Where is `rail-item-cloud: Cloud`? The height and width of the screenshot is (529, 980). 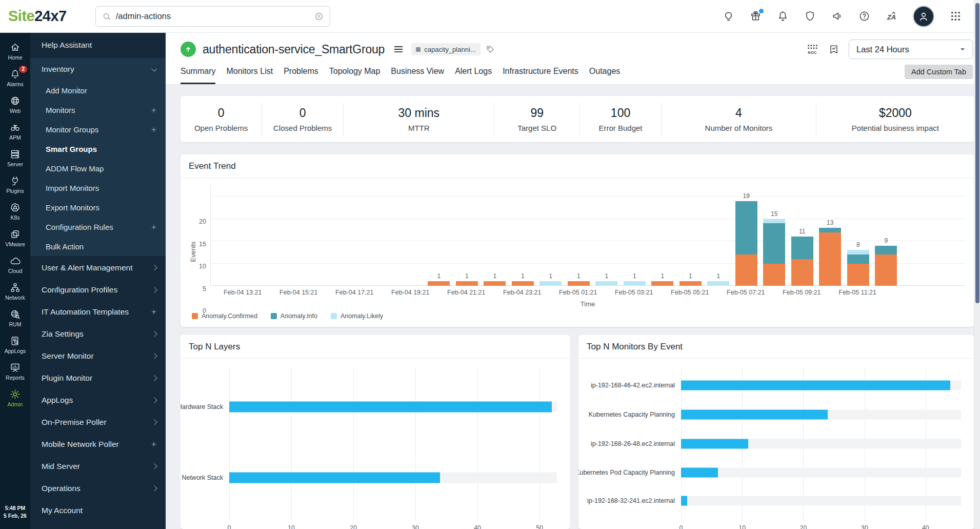 rail-item-cloud: Cloud is located at coordinates (15, 265).